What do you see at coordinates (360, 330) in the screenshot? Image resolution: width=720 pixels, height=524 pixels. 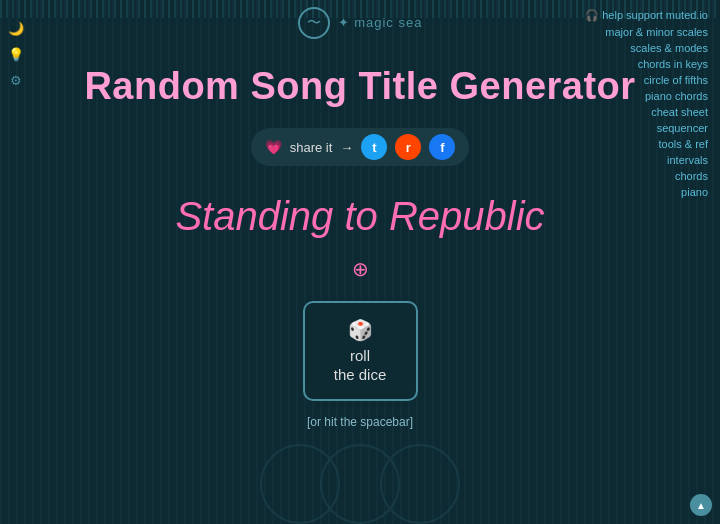 I see `dice-emoji-icon: 🎲` at bounding box center [360, 330].